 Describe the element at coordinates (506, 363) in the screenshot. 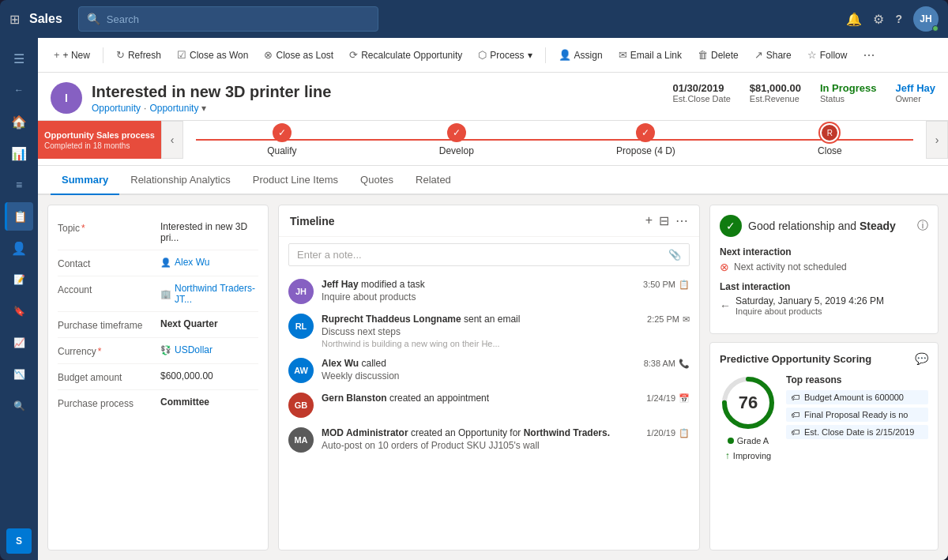

I see `timeline-item-header: Alex Wu called 8:38 AM 📞` at that location.